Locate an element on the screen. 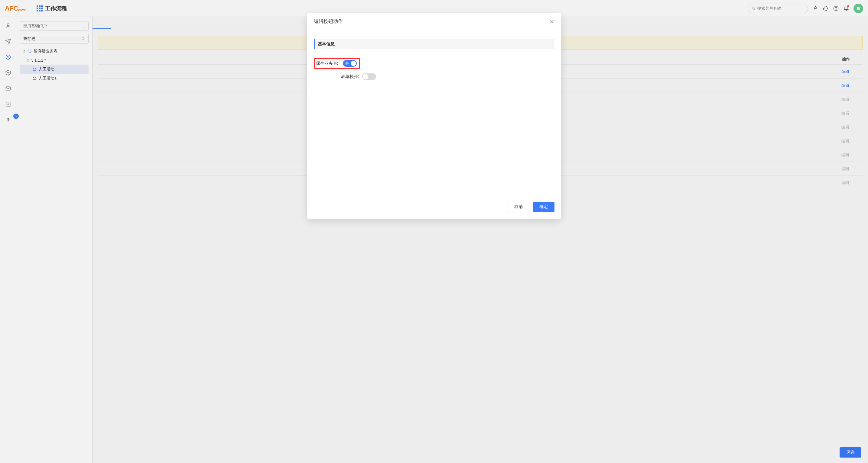 The width and height of the screenshot is (868, 463). close-icon: ✕ is located at coordinates (552, 22).